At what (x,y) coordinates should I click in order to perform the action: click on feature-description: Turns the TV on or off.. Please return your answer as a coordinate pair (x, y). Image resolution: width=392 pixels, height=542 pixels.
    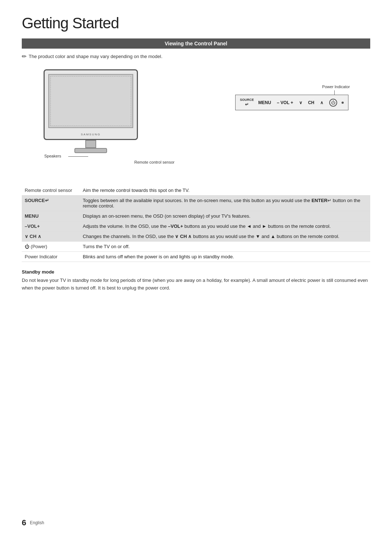
    Looking at the image, I should click on (225, 247).